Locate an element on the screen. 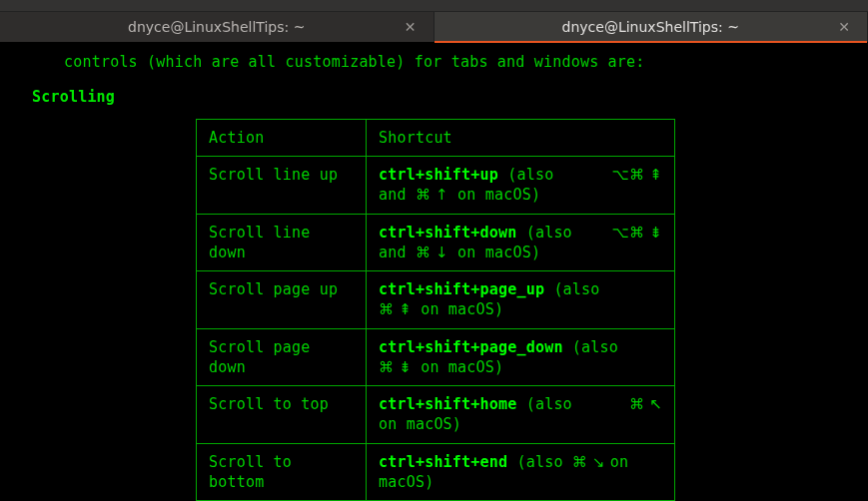 The image size is (868, 501). table-header-row: Action Shortcut is located at coordinates (435, 138).